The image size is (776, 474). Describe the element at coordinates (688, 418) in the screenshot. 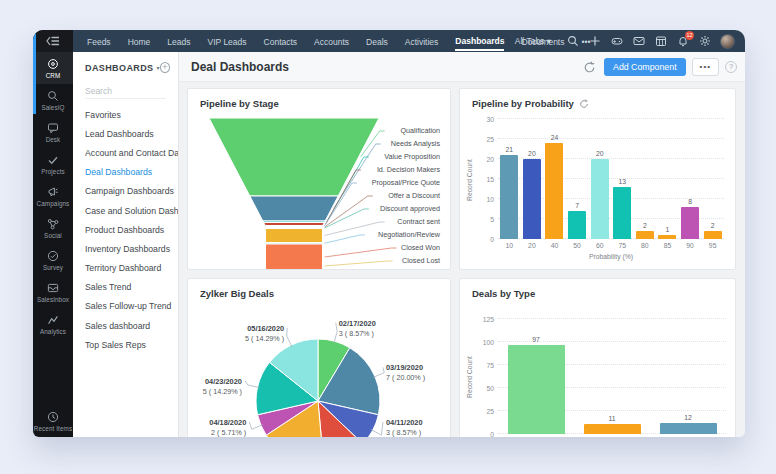

I see `bar-value-label: 12` at that location.